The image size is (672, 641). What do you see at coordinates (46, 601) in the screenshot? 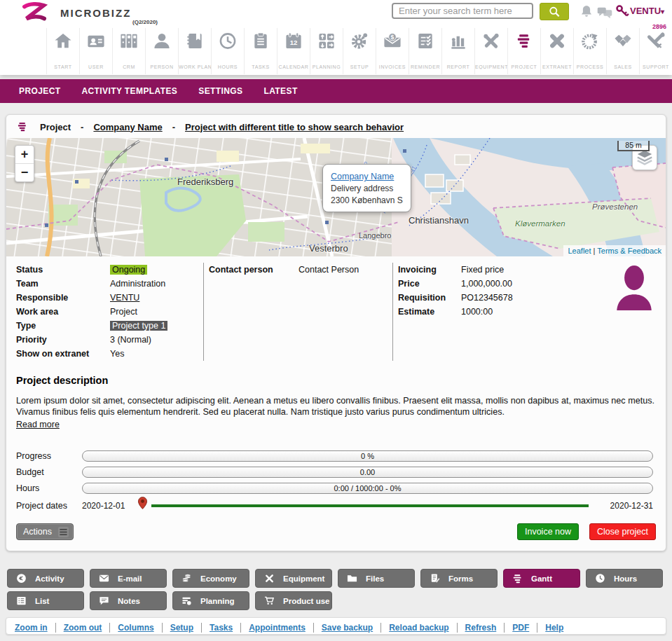
I see `tab-list: List` at bounding box center [46, 601].